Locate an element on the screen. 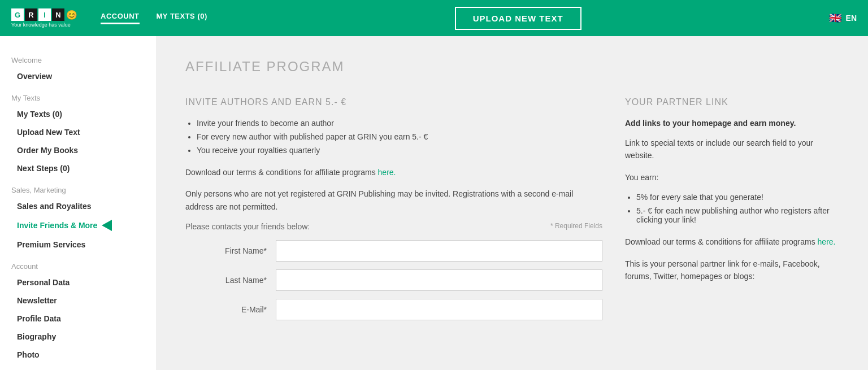  terms-paragraph: Download our terms & conditions for affi… is located at coordinates (394, 172).